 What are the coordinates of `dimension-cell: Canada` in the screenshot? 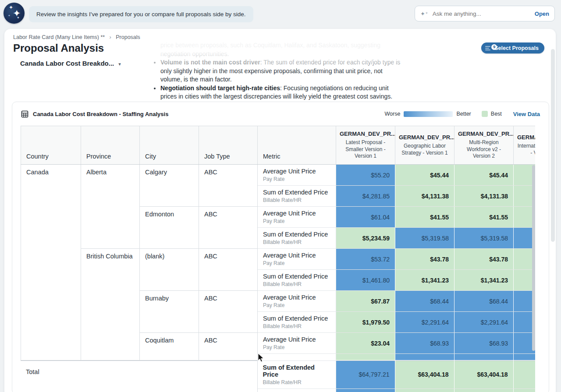 It's located at (51, 263).